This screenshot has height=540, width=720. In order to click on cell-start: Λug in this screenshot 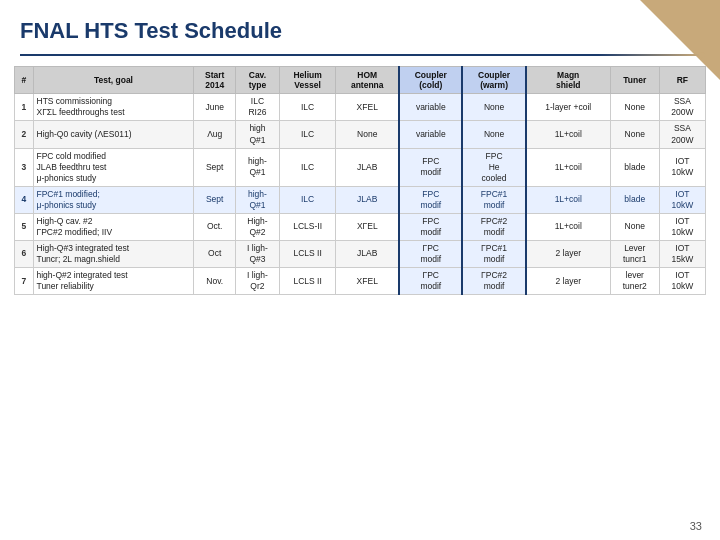, I will do `click(215, 134)`.